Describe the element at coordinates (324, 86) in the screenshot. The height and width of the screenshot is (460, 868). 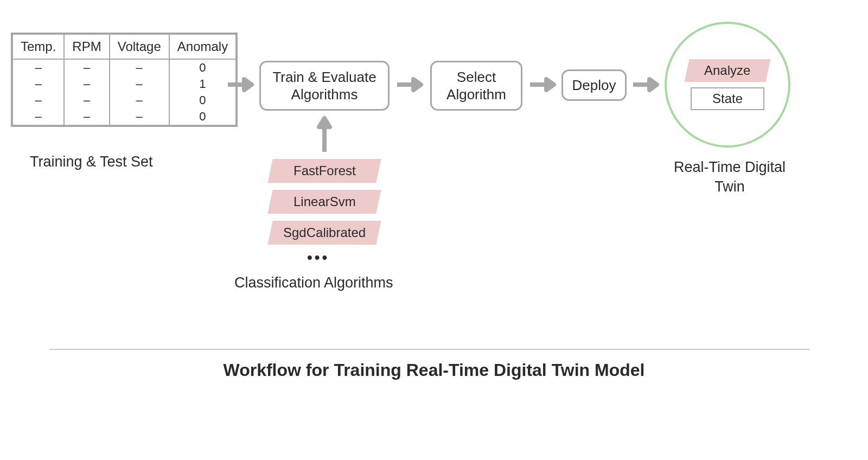
I see `train-evaluate-box: Train & Evaluate Algorithms` at that location.